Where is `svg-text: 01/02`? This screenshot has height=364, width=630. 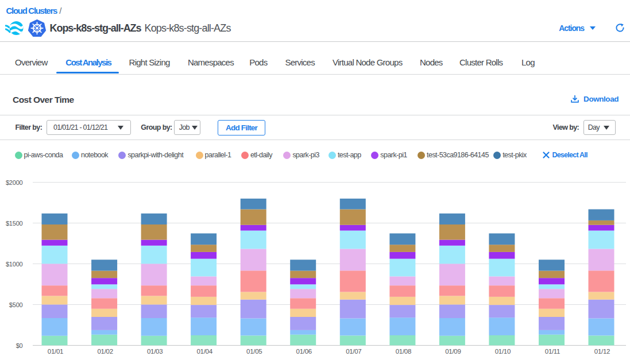
svg-text: 01/02 is located at coordinates (105, 351).